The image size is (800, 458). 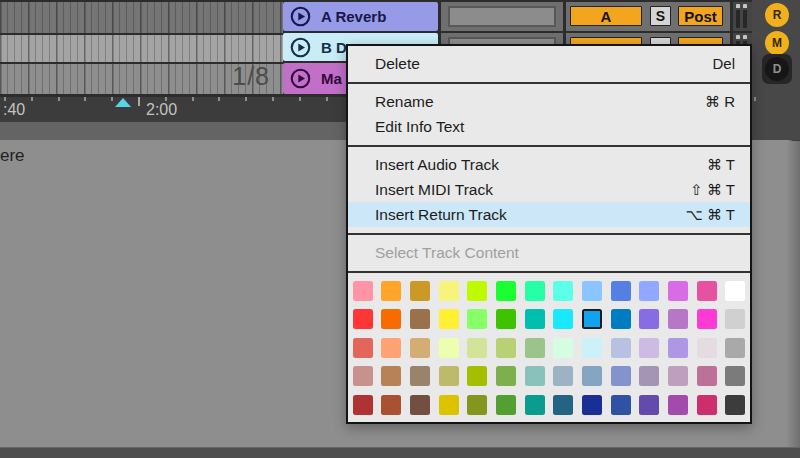 What do you see at coordinates (549, 126) in the screenshot?
I see `menu-item-edit-info-text: Edit Info Text` at bounding box center [549, 126].